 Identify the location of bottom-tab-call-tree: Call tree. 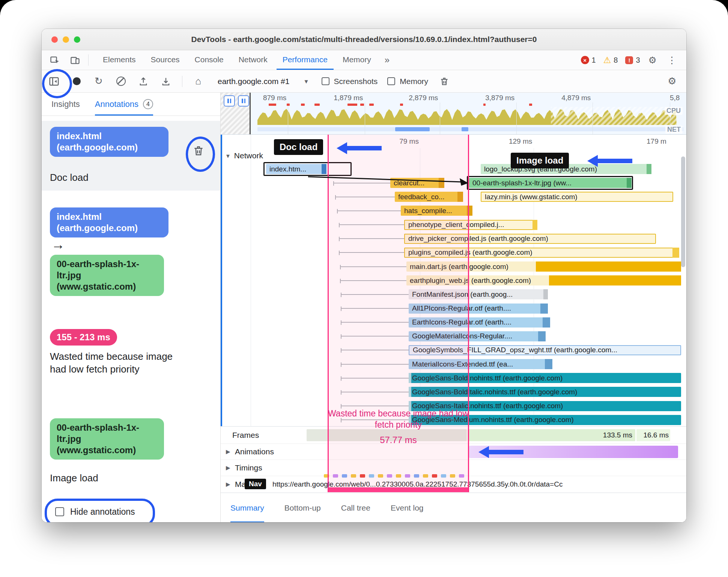
(356, 508).